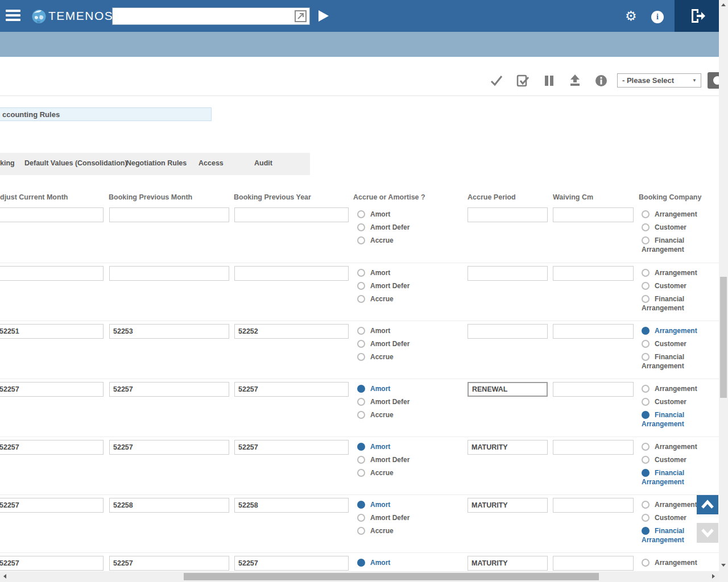 Image resolution: width=728 pixels, height=582 pixels. What do you see at coordinates (391, 576) in the screenshot?
I see `horizontal-scrollbar-thumb` at bounding box center [391, 576].